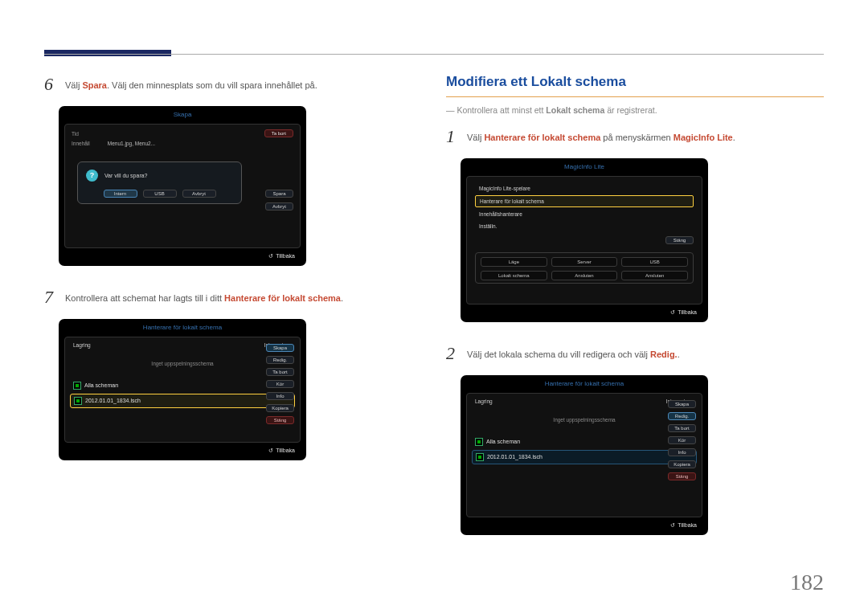 Image resolution: width=868 pixels, height=613 pixels. I want to click on txt: på menyskärmen, so click(637, 137).